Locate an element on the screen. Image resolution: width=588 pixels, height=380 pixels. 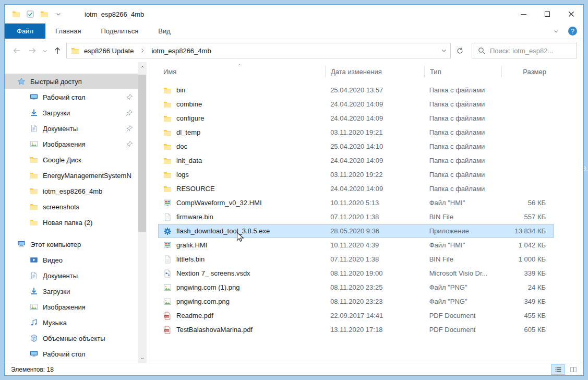
file-row: logs03.11.2020 19:22Папка с файлами is located at coordinates (356, 174).